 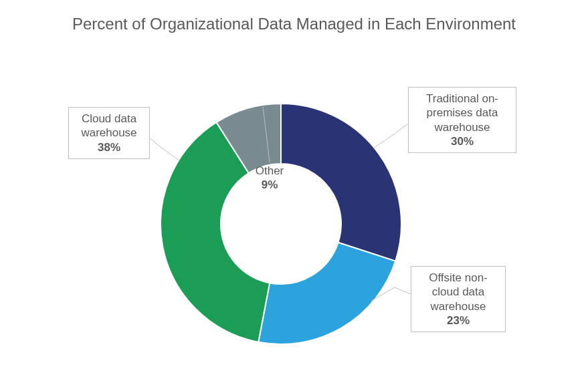 I want to click on label-text: Other, so click(x=270, y=171).